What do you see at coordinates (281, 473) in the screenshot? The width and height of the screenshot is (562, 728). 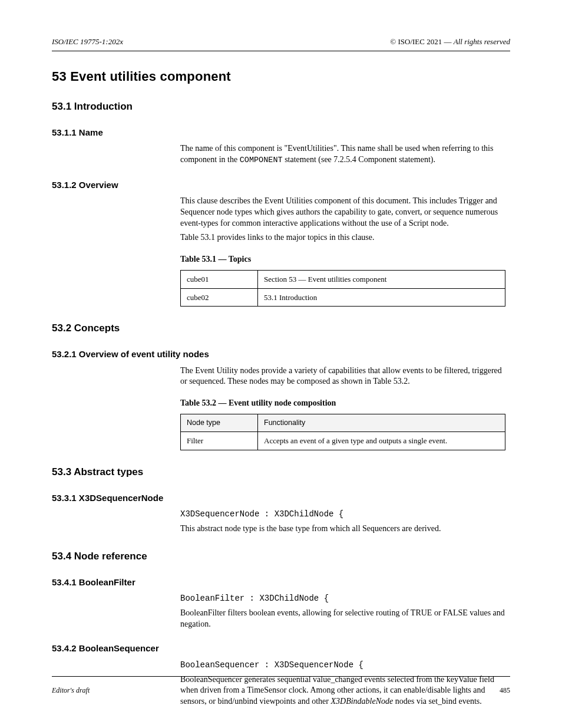 I see `heading-53-3: 53.3 Abstract types` at bounding box center [281, 473].